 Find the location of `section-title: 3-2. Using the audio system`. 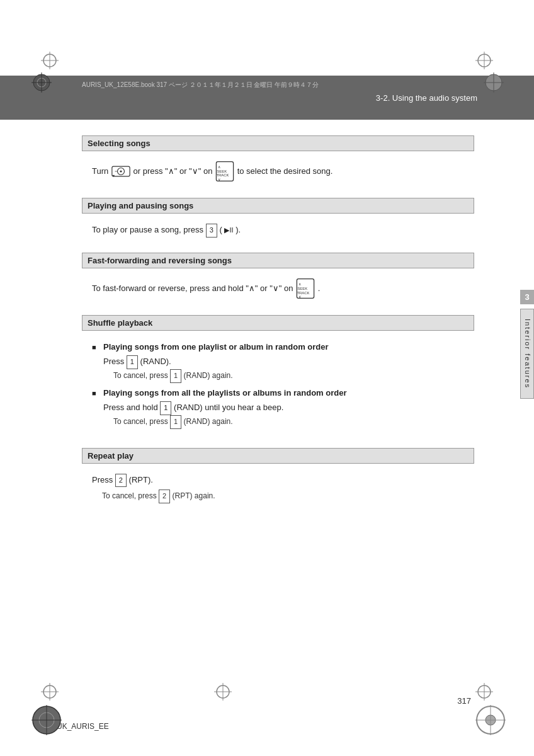

section-title: 3-2. Using the audio system is located at coordinates (427, 98).